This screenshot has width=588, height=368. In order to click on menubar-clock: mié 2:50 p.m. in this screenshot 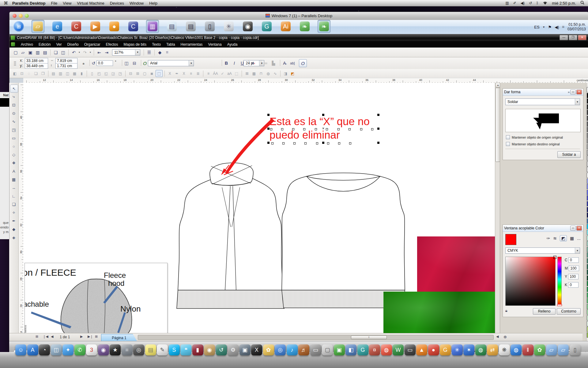, I will do `click(564, 3)`.